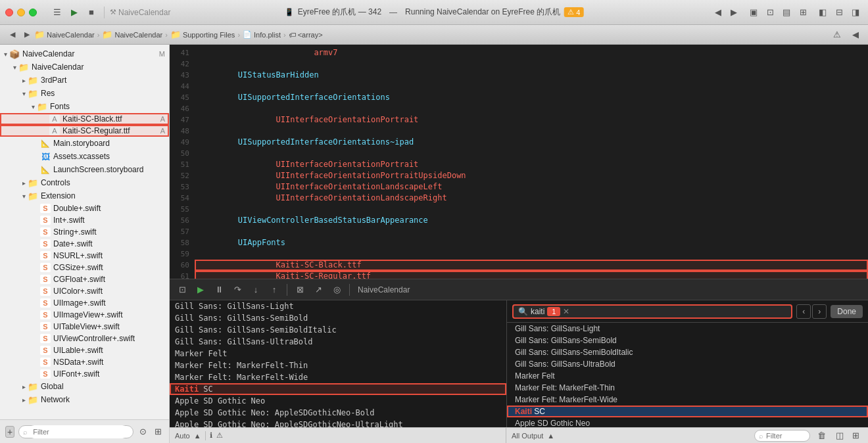  Describe the element at coordinates (566, 312) in the screenshot. I see `search-clear-icon: ✕` at that location.